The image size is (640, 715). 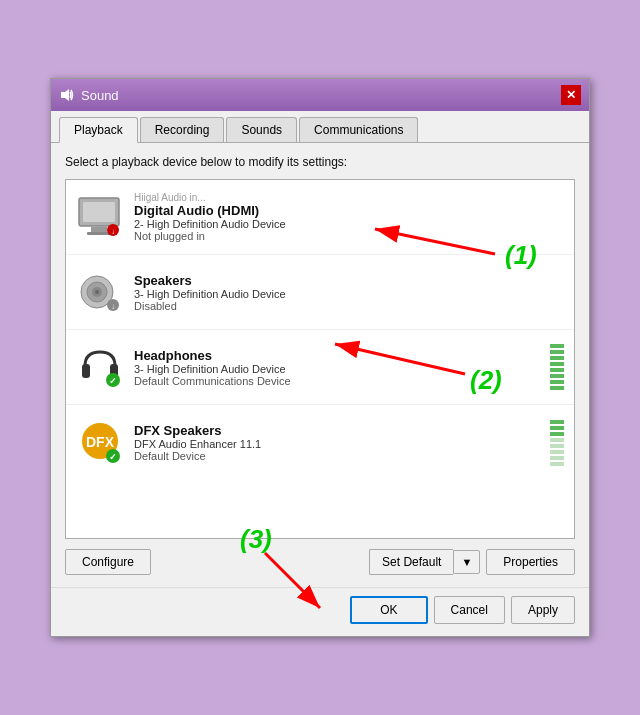 What do you see at coordinates (349, 236) in the screenshot?
I see `hdmi-device-status: Not plugged in` at bounding box center [349, 236].